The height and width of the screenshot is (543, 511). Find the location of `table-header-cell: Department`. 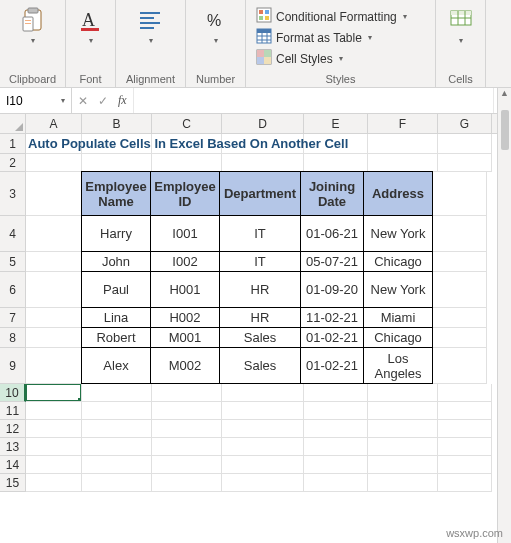

table-header-cell: Department is located at coordinates (260, 194).